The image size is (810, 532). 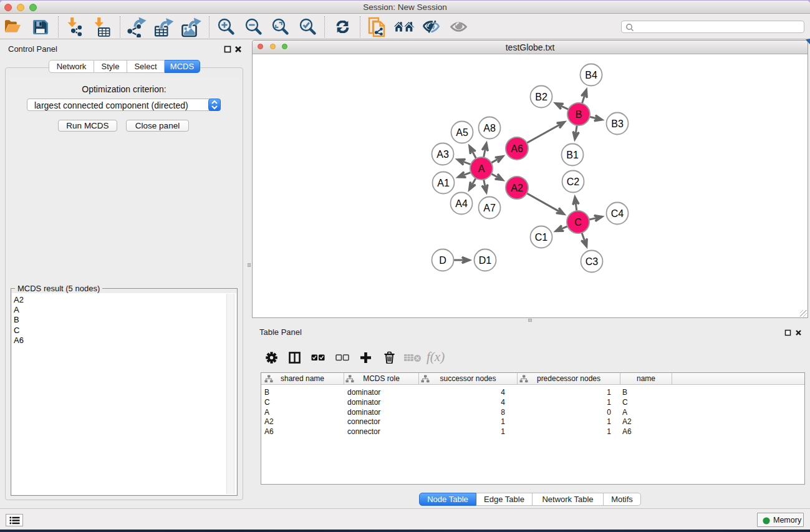 What do you see at coordinates (541, 97) in the screenshot?
I see `svg-text: B2` at bounding box center [541, 97].